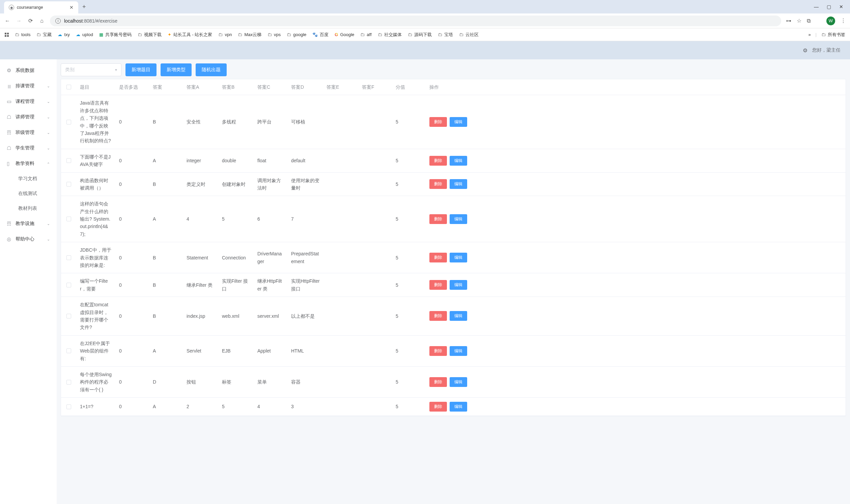 Image resolution: width=850 pixels, height=504 pixels. I want to click on settings-icon: ⚙, so click(805, 50).